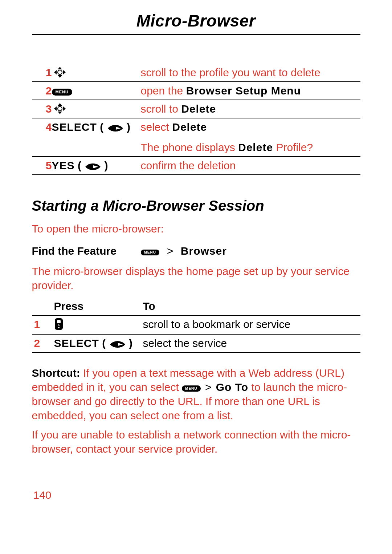 The image size is (392, 554). What do you see at coordinates (196, 394) in the screenshot?
I see `shortcut-paragraph: Shortcut: If you open a text message wit…` at bounding box center [196, 394].